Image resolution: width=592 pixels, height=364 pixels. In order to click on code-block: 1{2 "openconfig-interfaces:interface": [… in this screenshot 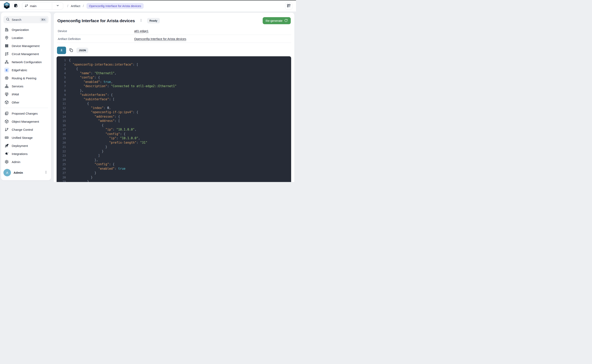, I will do `click(174, 119)`.